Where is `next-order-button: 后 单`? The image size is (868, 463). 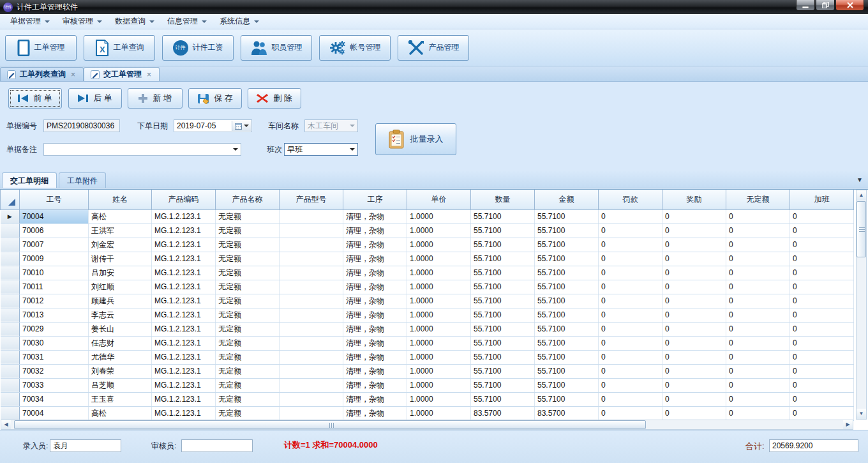
next-order-button: 后 单 is located at coordinates (95, 98).